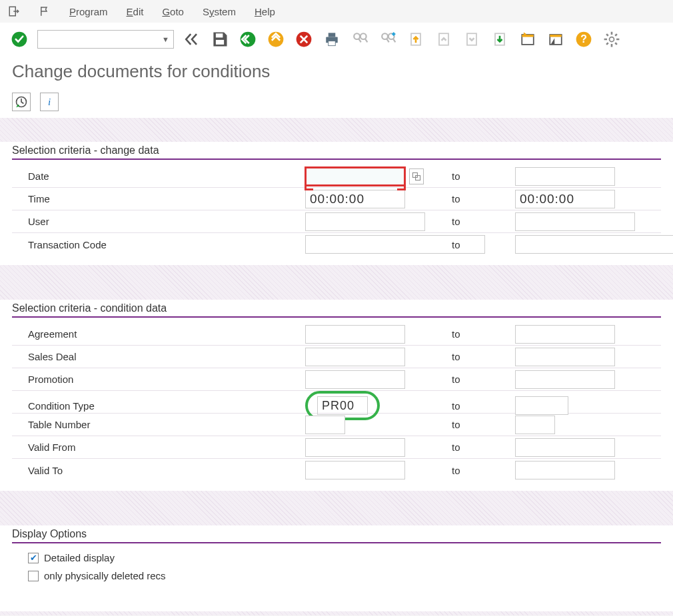 The width and height of the screenshot is (673, 616). What do you see at coordinates (105, 575) in the screenshot?
I see `label-deleted: only physically deleted recs` at bounding box center [105, 575].